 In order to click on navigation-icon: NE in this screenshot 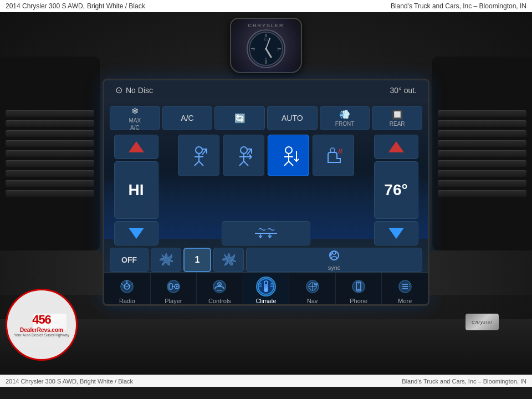, I will do `click(313, 287)`.